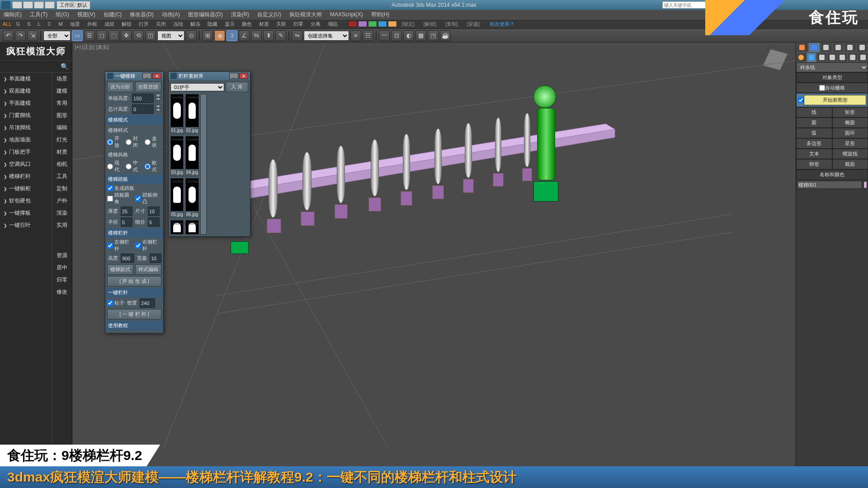  I want to click on shape-button: 弧, so click(814, 133).